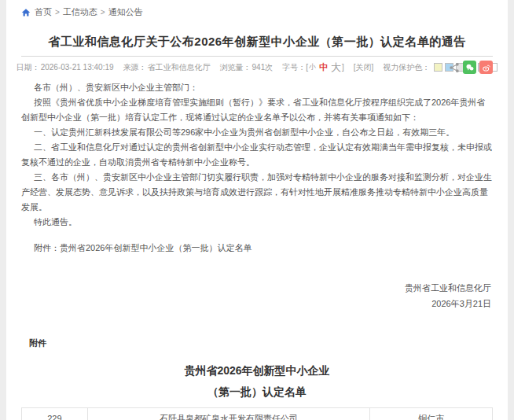 This screenshot has width=514, height=420. I want to click on share-bar, so click(471, 68).